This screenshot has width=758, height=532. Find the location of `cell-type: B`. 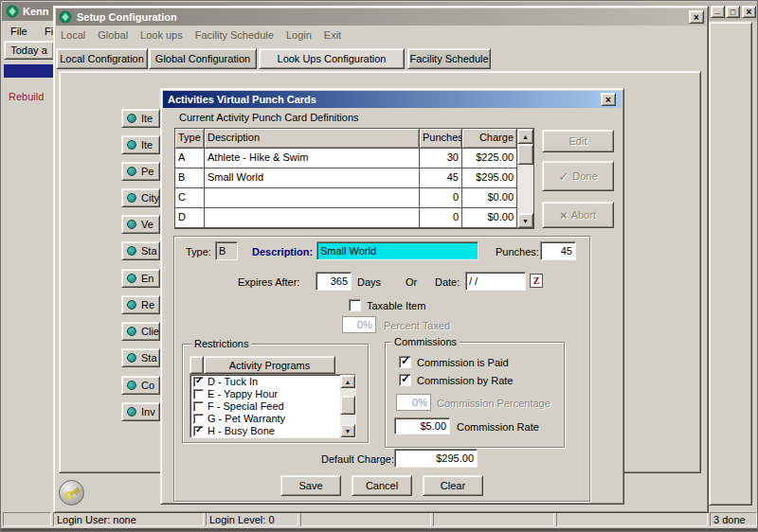

cell-type: B is located at coordinates (190, 178).